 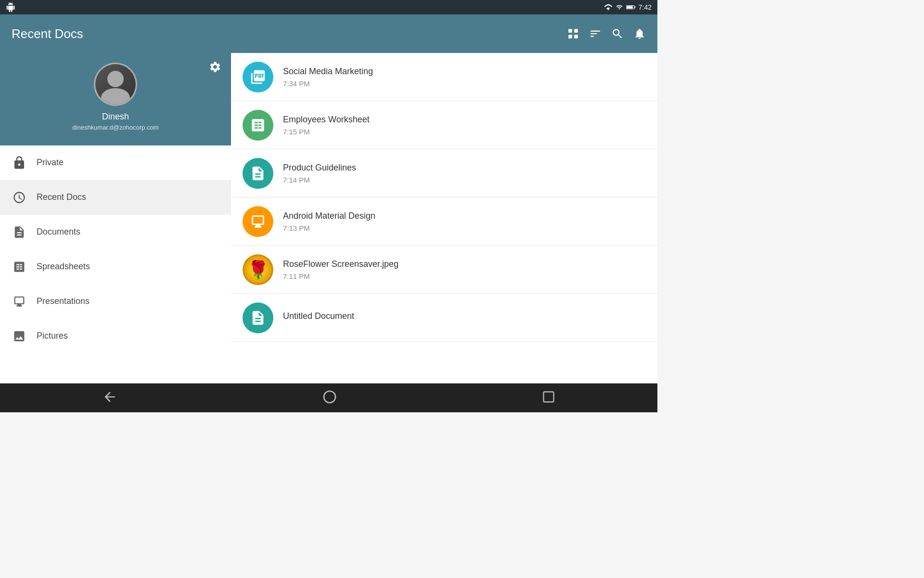 What do you see at coordinates (258, 222) in the screenshot?
I see `doc-icon-presentation` at bounding box center [258, 222].